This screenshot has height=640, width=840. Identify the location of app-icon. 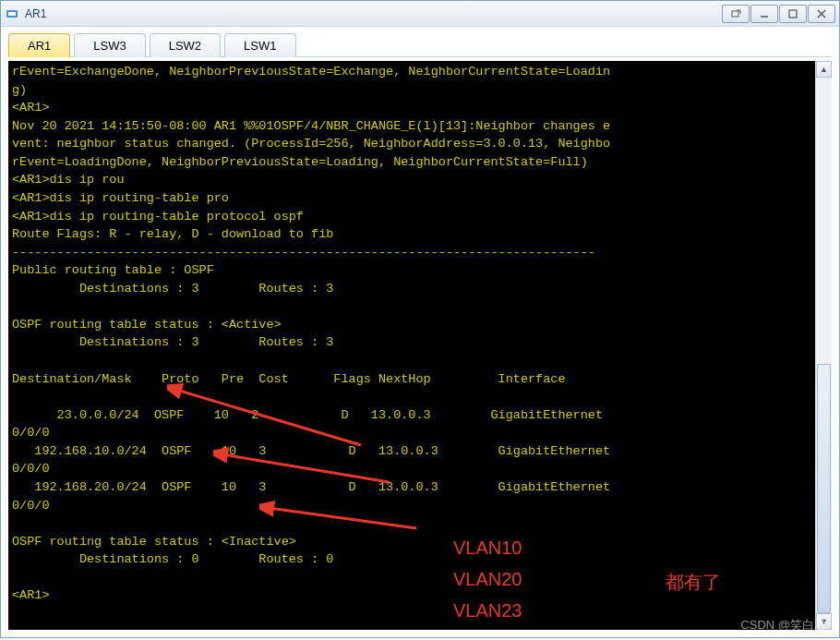
(12, 14).